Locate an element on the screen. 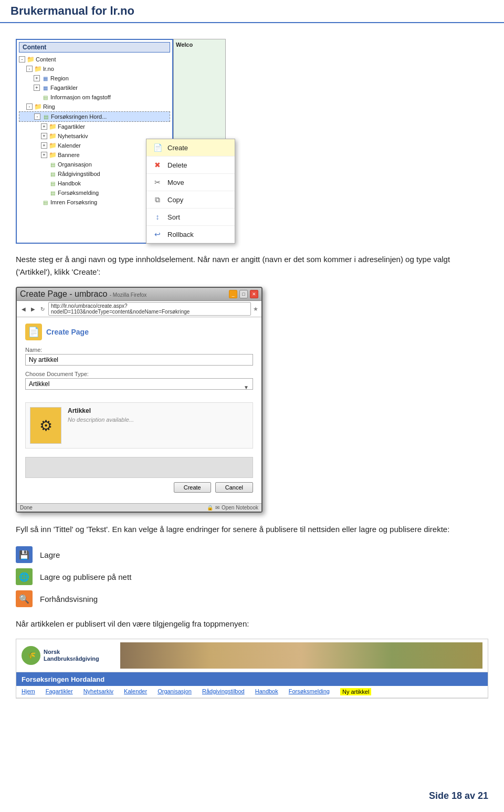  rollback-icon: ↩ is located at coordinates (158, 234).